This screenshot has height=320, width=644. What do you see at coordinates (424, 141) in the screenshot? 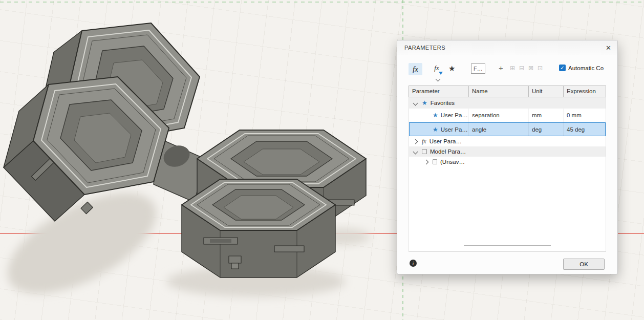
I see `fx-icon: fx` at bounding box center [424, 141].